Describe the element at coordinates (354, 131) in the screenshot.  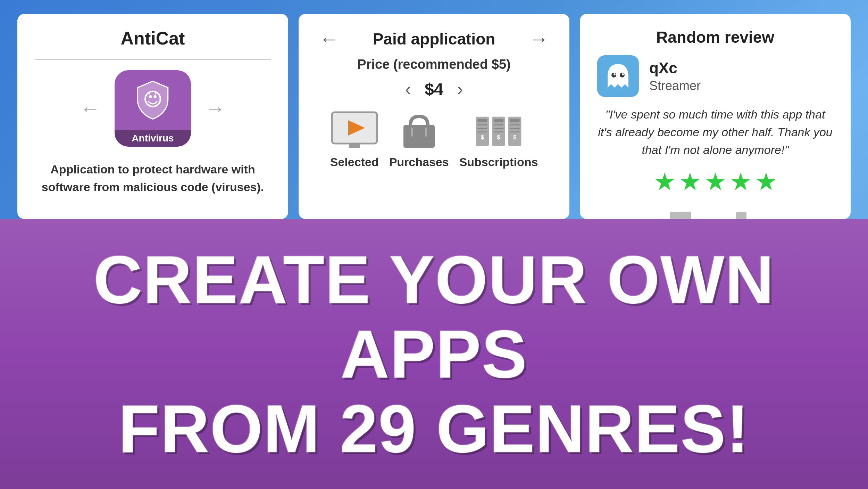
I see `tv-icon` at that location.